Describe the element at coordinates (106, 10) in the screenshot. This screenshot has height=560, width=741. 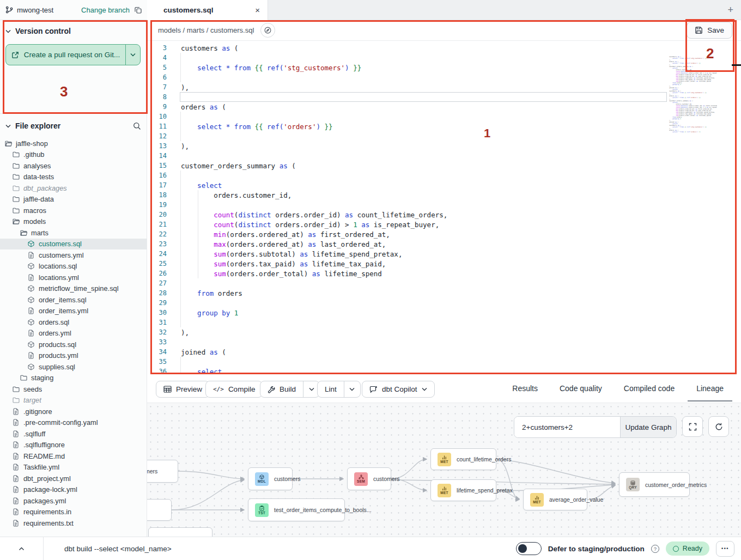
I see `change-branch-link: Change branch` at that location.